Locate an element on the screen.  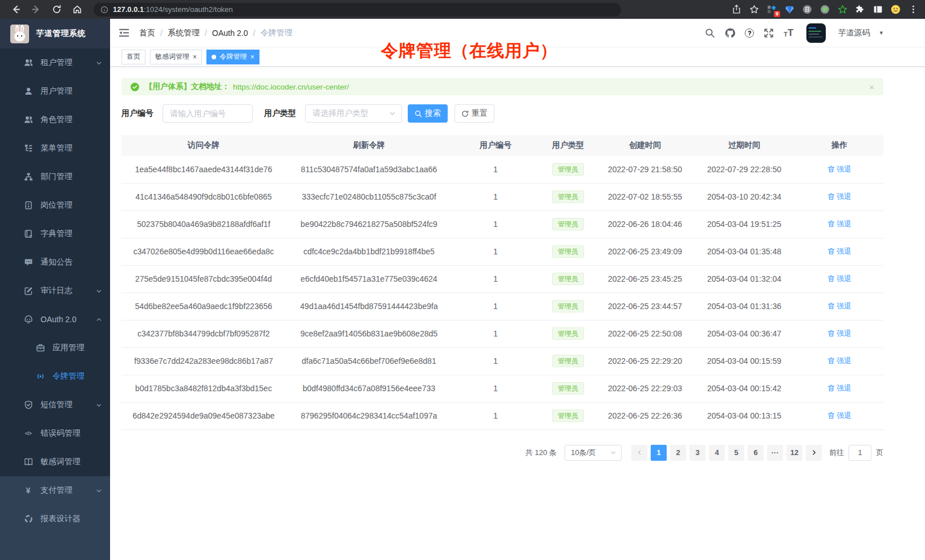
pagination-page-6: 6 is located at coordinates (756, 453).